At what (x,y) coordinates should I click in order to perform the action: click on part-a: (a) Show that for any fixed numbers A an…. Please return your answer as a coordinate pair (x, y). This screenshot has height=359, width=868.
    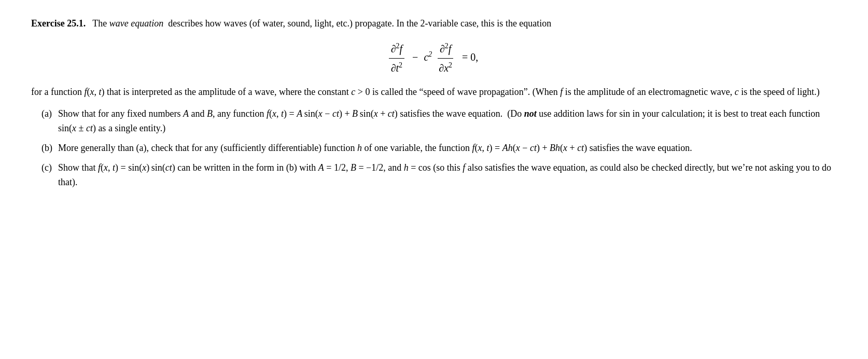
    Looking at the image, I should click on (434, 121).